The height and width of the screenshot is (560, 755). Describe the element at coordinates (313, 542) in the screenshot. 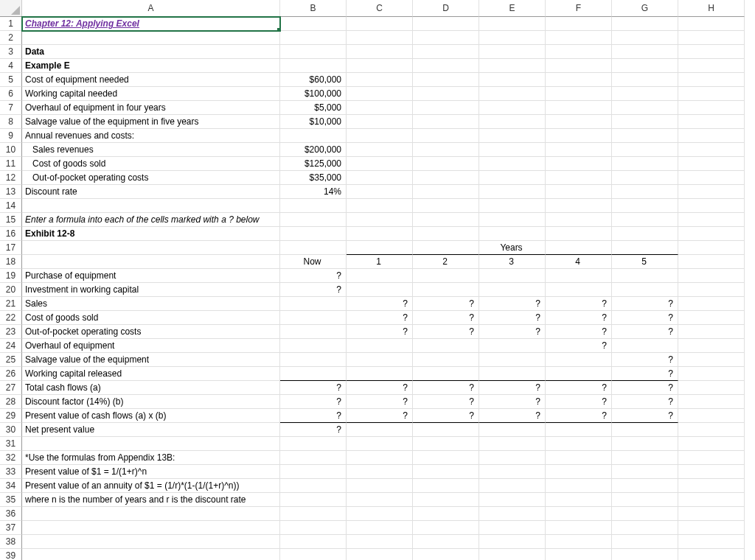

I see `cell-B38` at that location.